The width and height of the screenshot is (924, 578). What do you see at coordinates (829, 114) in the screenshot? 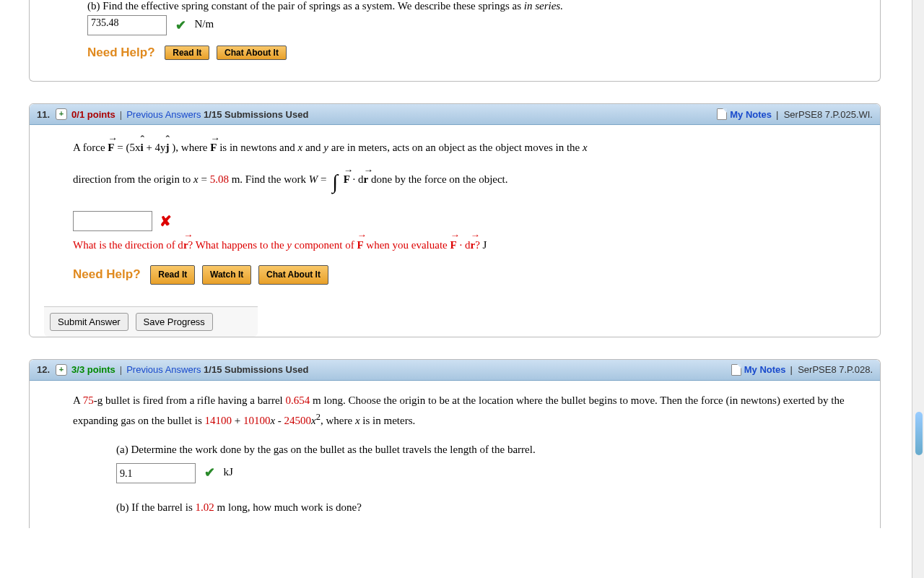
I see `q11-reference: SerPSE8 7.P.025.WI.` at bounding box center [829, 114].